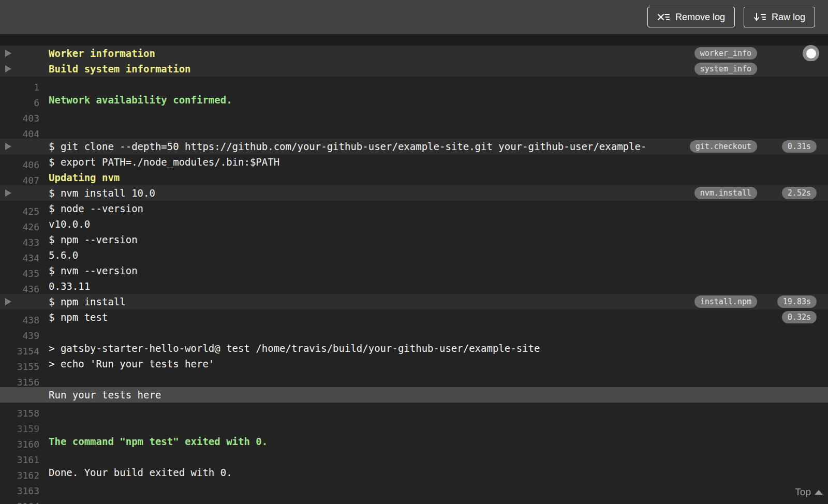 Image resolution: width=828 pixels, height=504 pixels. I want to click on log-line: 3164 Done. Your build exited with 0., so click(414, 472).